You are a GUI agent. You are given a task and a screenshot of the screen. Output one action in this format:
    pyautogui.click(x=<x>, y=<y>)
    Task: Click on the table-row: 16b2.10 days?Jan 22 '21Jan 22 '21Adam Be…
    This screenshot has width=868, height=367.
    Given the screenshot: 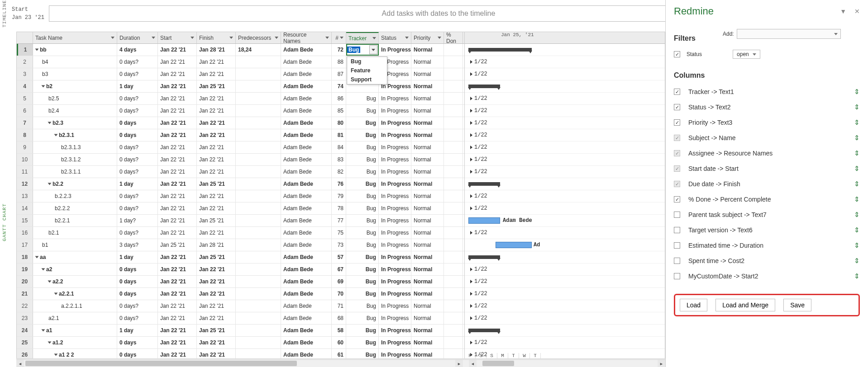 What is the action you would take?
    pyautogui.click(x=241, y=233)
    